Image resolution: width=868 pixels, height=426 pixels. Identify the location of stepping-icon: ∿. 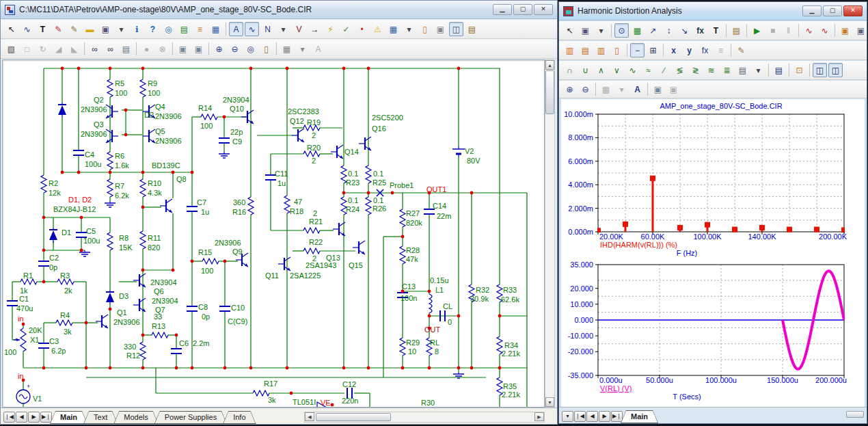
(824, 30).